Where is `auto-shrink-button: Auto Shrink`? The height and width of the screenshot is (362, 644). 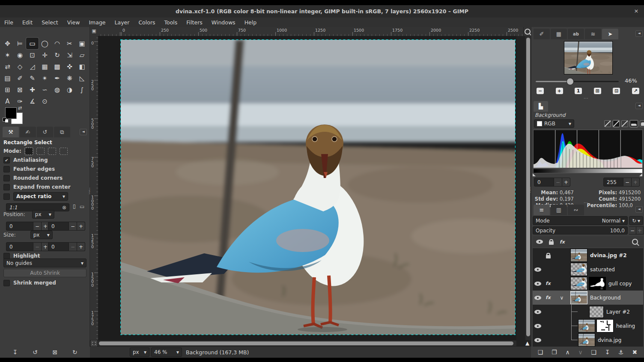
auto-shrink-button: Auto Shrink is located at coordinates (45, 273).